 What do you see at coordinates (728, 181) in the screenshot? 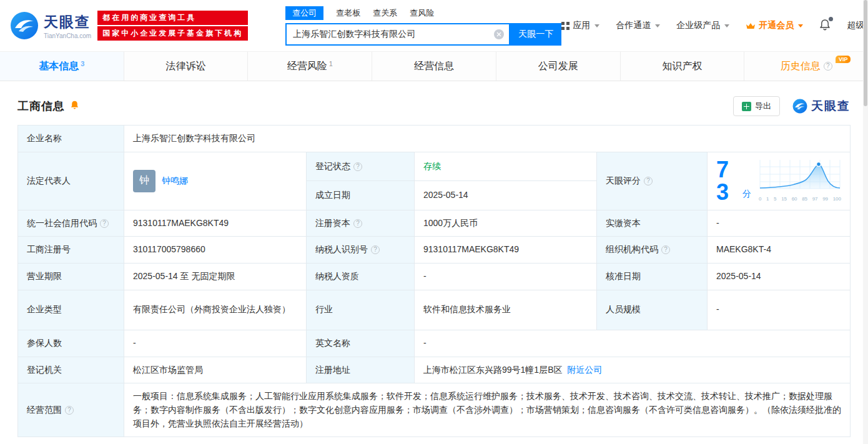
I see `score-value: 73` at bounding box center [728, 181].